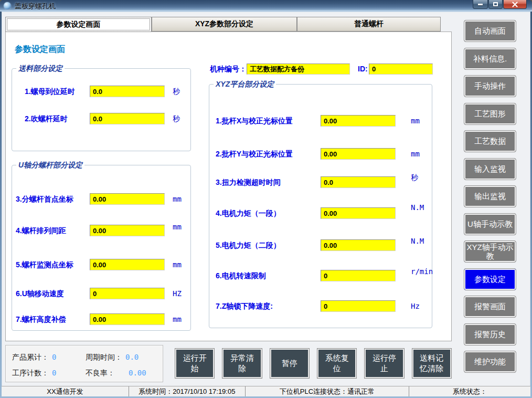 Image resolution: width=532 pixels, height=398 pixels. Describe the element at coordinates (137, 373) in the screenshot. I see `stat-value: 0.00` at that location.